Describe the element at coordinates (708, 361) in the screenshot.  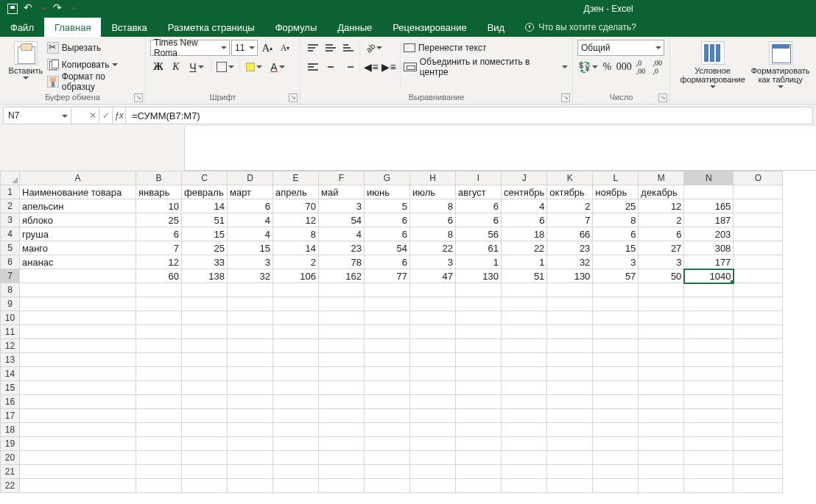
I see `cell-N13` at that location.